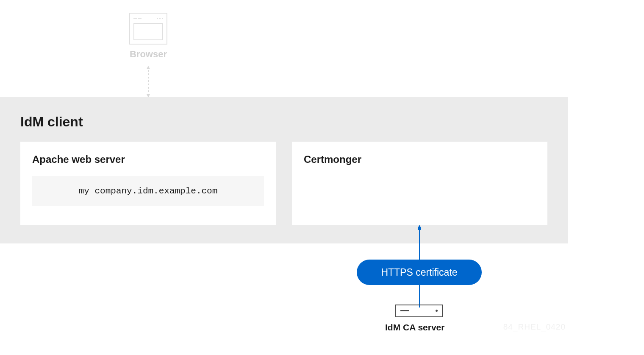  What do you see at coordinates (419, 272) in the screenshot?
I see `certificate-badge: HTTPS certificate` at bounding box center [419, 272].